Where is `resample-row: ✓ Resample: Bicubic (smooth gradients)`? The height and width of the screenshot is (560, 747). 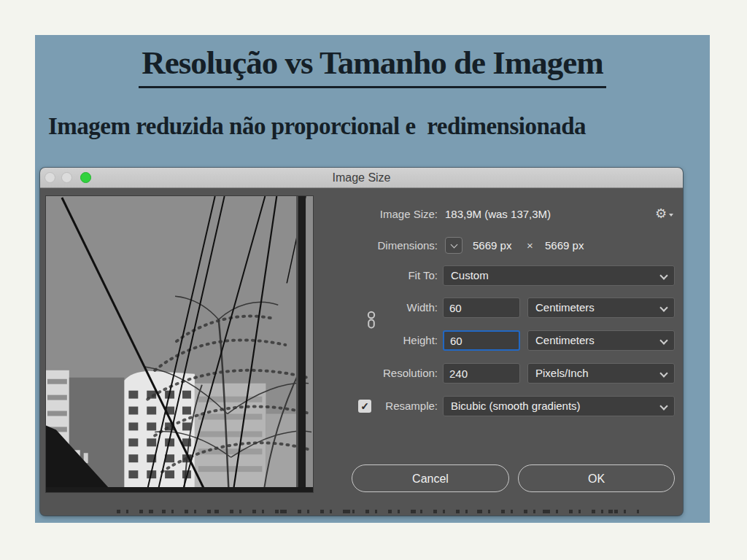
resample-row: ✓ Resample: Bicubic (smooth gradients) is located at coordinates (362, 406).